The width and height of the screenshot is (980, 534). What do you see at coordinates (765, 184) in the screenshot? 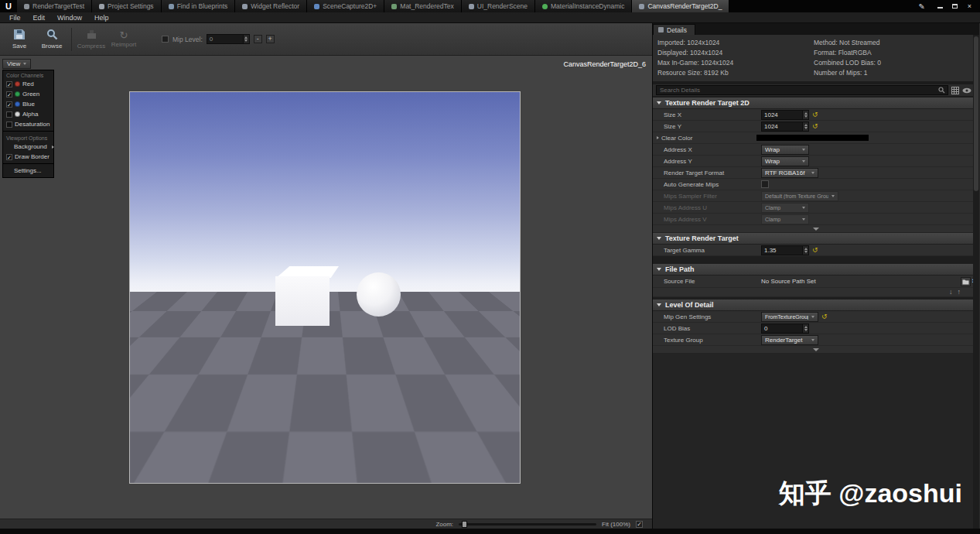
I see `auto-generate-mips-checkbox` at bounding box center [765, 184].